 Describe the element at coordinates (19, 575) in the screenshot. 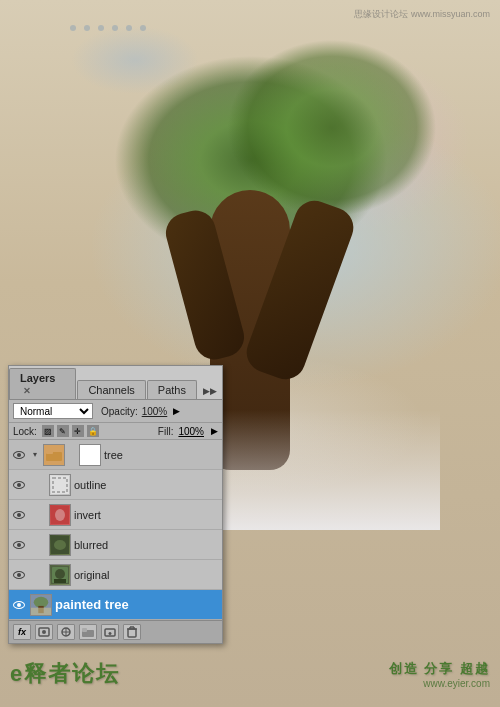

I see `eye-visibility-original` at that location.